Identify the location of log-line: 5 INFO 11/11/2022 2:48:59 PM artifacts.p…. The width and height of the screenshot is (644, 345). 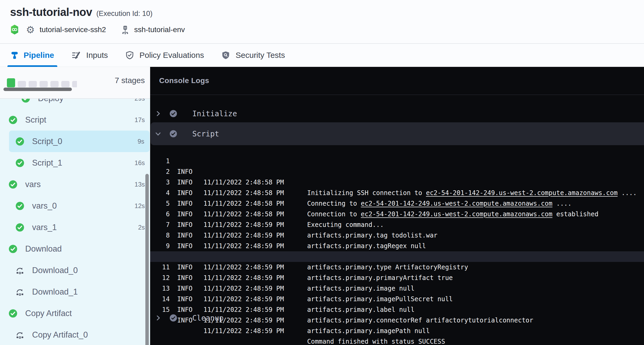
(397, 193).